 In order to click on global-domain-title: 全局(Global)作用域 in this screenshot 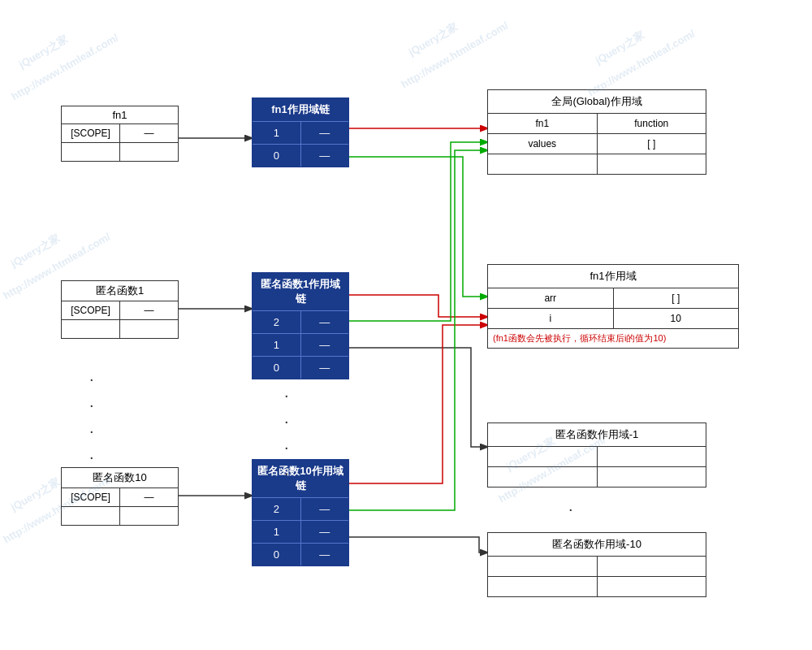, I will do `click(597, 102)`.